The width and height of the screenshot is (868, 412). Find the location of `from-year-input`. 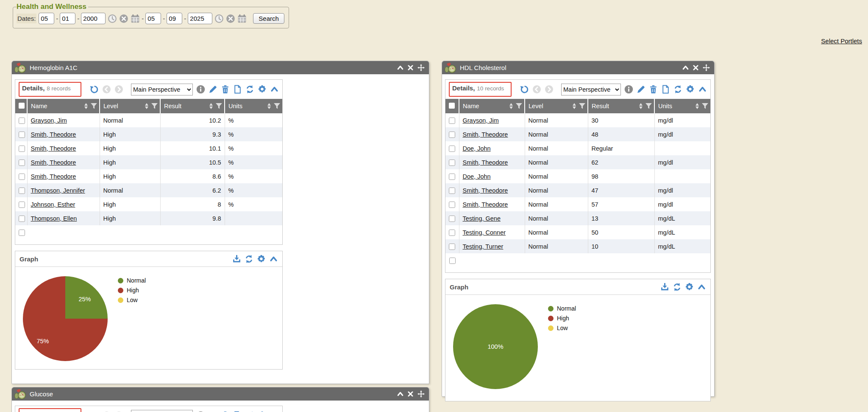

from-year-input is located at coordinates (93, 19).